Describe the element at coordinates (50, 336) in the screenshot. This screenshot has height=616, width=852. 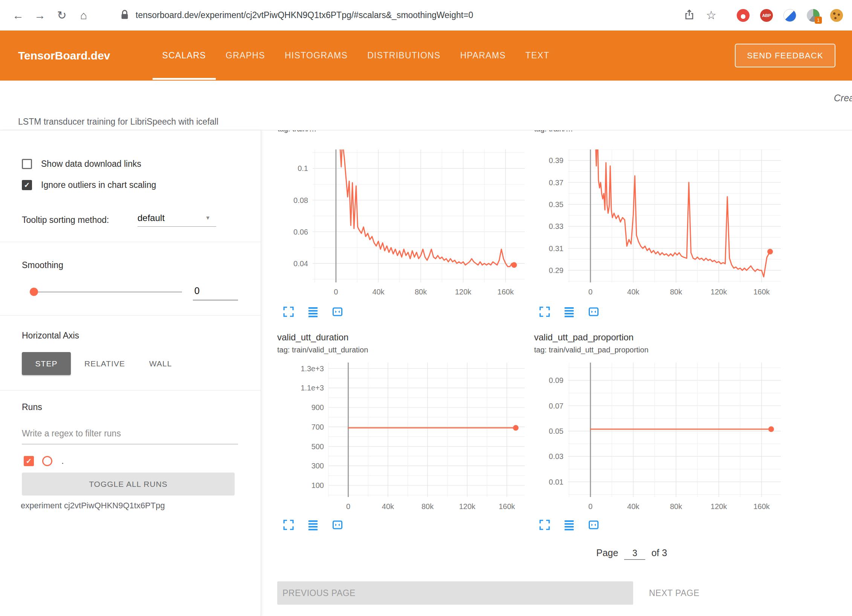
I see `horizontal-axis-label: Horizontal Axis` at that location.